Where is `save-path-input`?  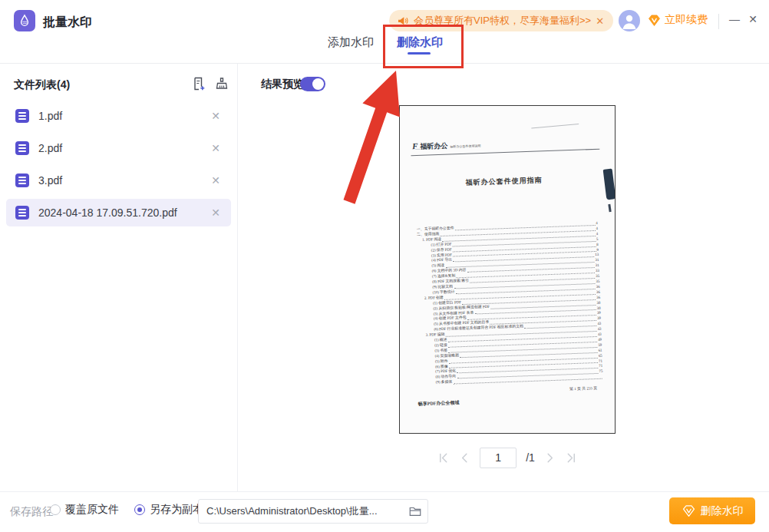 save-path-input is located at coordinates (313, 511).